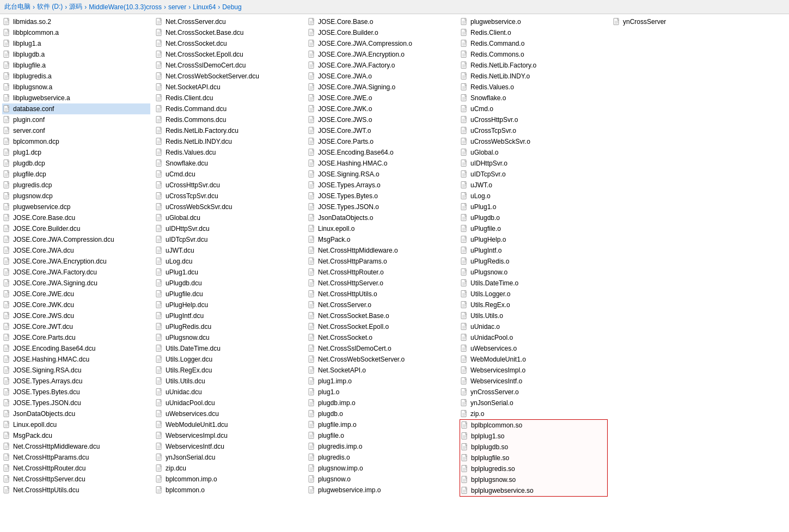  I want to click on list-item: uPlugIntf.dcu, so click(229, 316).